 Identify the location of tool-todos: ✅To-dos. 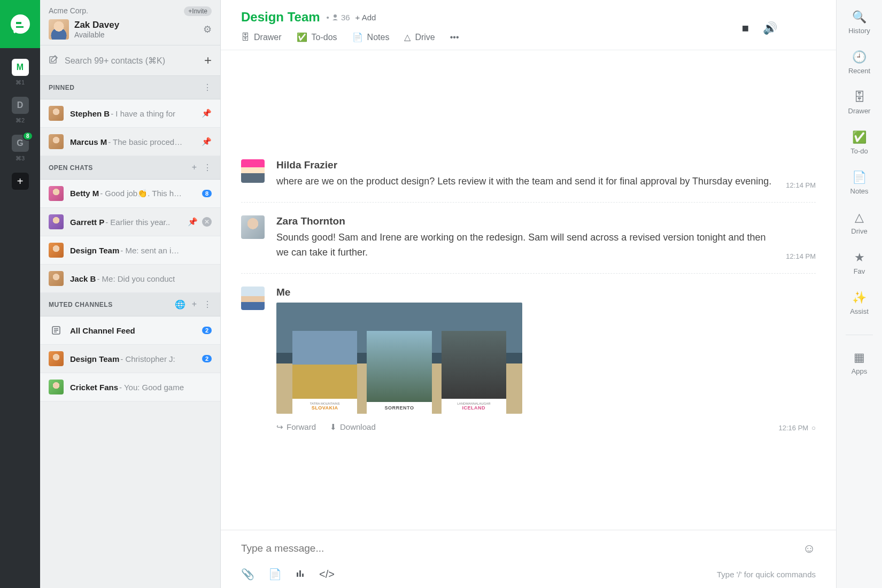
(317, 37).